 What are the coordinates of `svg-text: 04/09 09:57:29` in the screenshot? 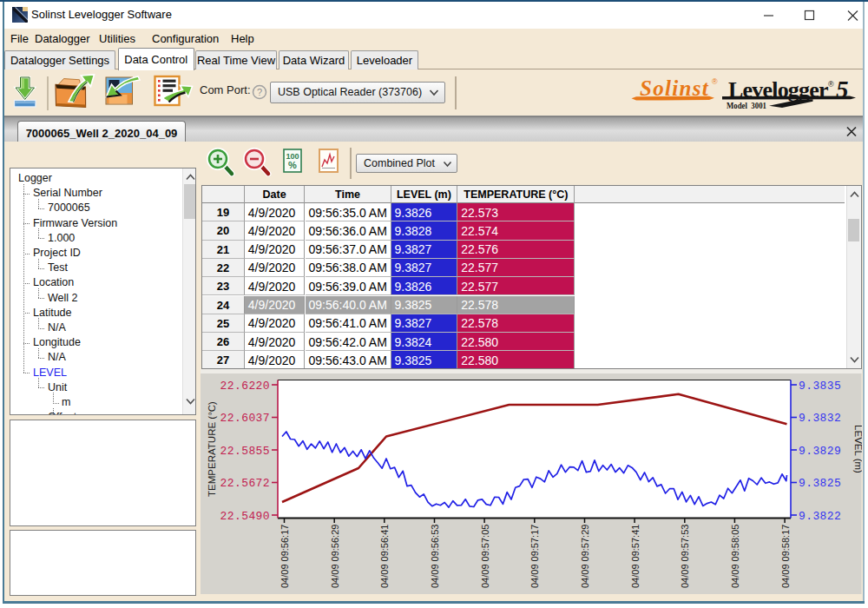 It's located at (585, 556).